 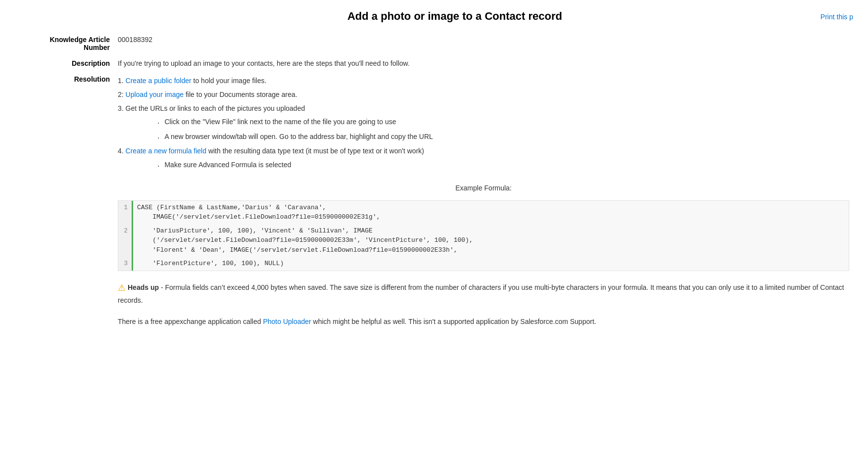 I want to click on step2-prefix: 2:, so click(x=122, y=94).